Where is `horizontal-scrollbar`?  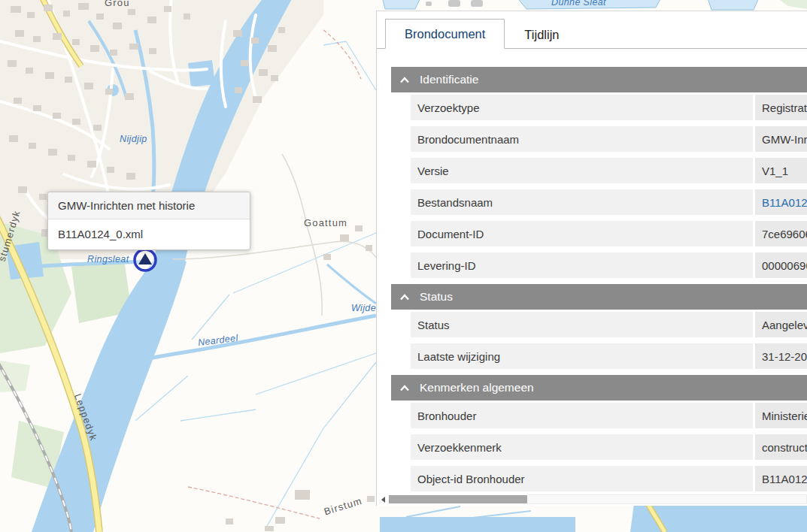 horizontal-scrollbar is located at coordinates (593, 499).